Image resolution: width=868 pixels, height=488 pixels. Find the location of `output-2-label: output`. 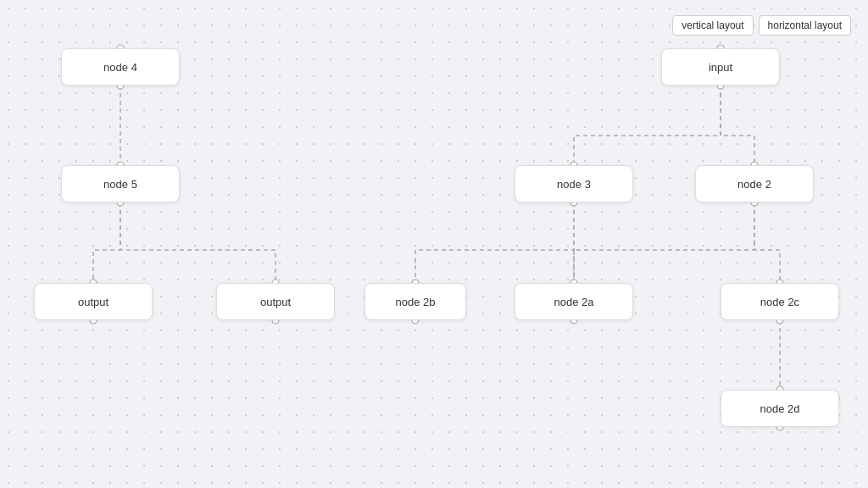

output-2-label: output is located at coordinates (275, 302).